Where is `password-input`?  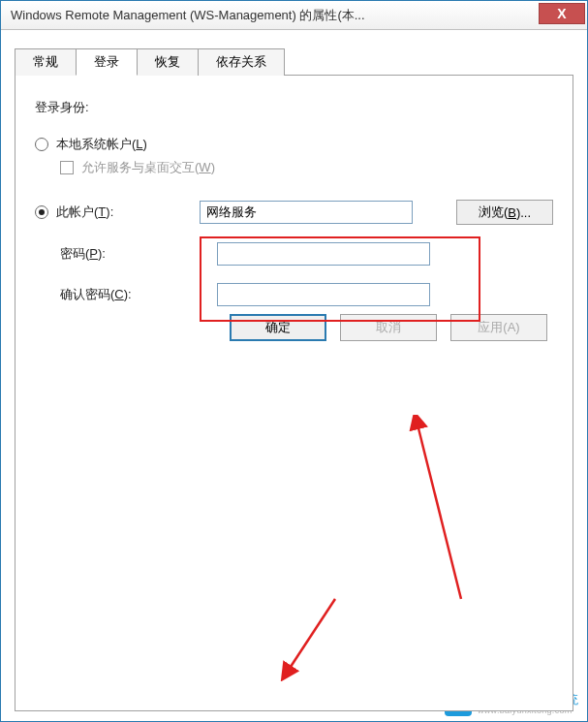 password-input is located at coordinates (324, 254).